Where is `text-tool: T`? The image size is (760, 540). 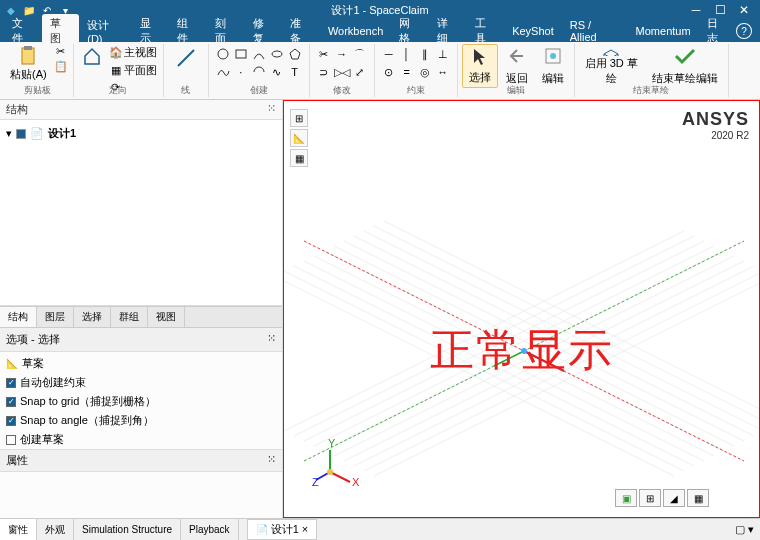 text-tool: T is located at coordinates (295, 72).